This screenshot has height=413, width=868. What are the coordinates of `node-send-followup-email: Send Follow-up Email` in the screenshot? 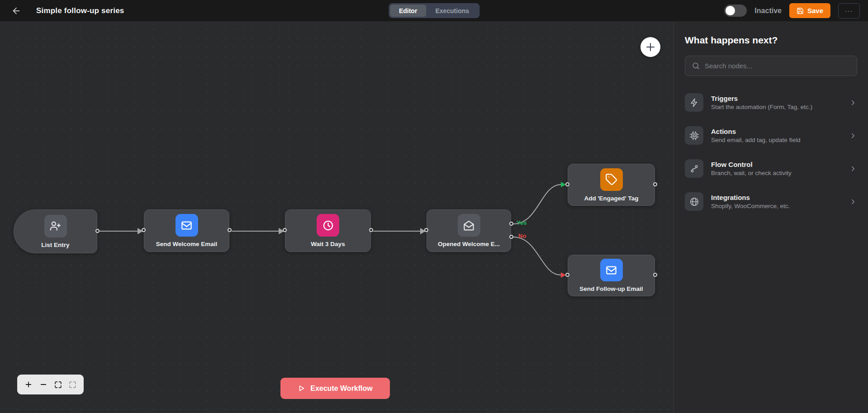 It's located at (612, 275).